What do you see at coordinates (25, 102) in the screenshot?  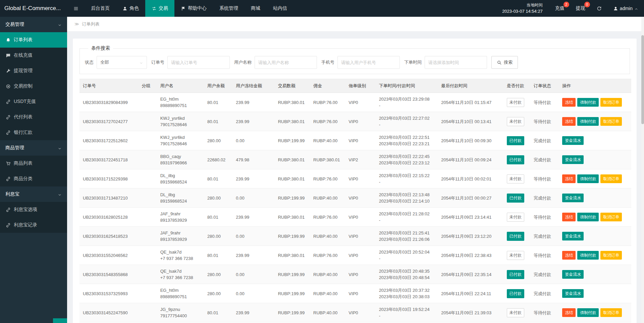 I see `sidebar-item-label: USDT充值` at bounding box center [25, 102].